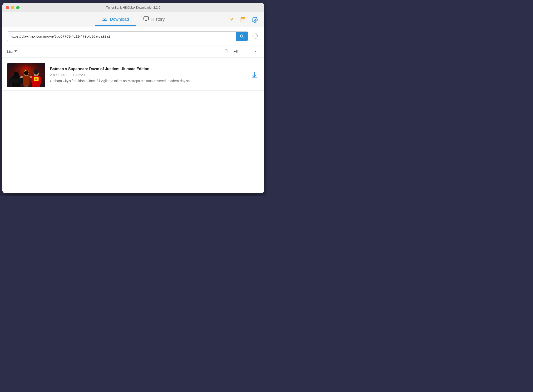 Image resolution: width=533 pixels, height=392 pixels. Describe the element at coordinates (36, 79) in the screenshot. I see `svg-text: S` at that location.